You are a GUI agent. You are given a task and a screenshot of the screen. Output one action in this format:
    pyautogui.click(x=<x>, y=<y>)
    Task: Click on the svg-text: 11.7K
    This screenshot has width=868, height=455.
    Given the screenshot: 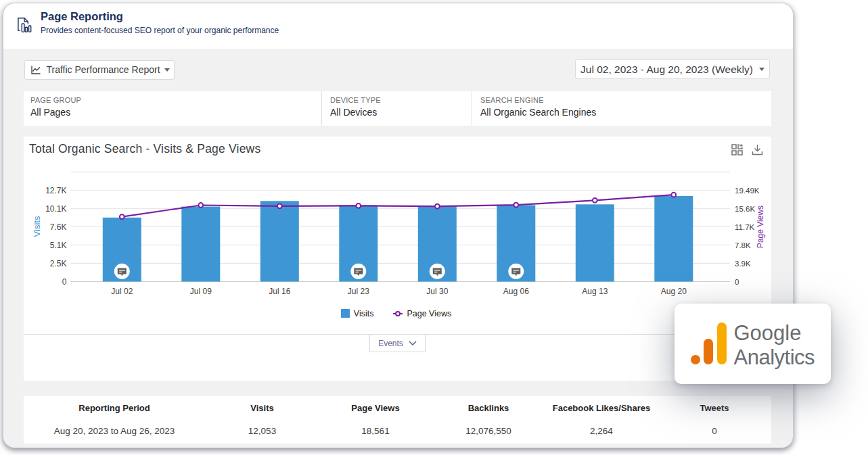 What is the action you would take?
    pyautogui.click(x=745, y=227)
    